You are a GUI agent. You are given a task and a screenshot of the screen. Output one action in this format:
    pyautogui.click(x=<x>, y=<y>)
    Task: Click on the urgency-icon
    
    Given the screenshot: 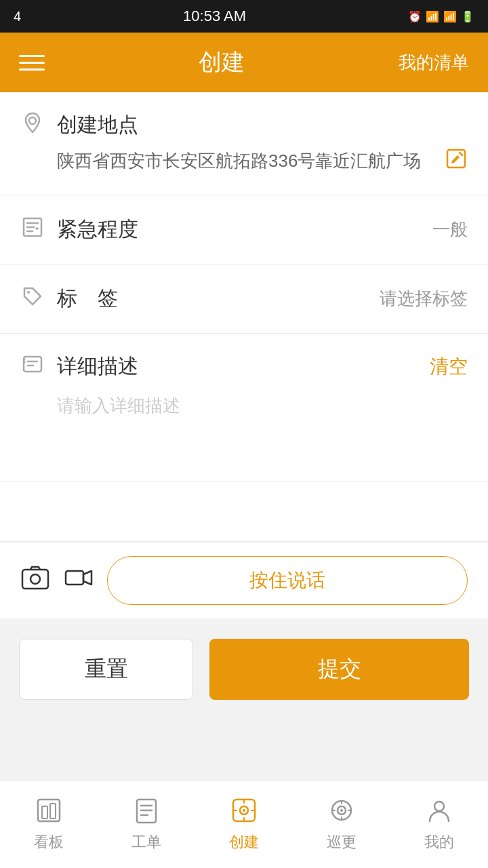 What is the action you would take?
    pyautogui.click(x=33, y=229)
    